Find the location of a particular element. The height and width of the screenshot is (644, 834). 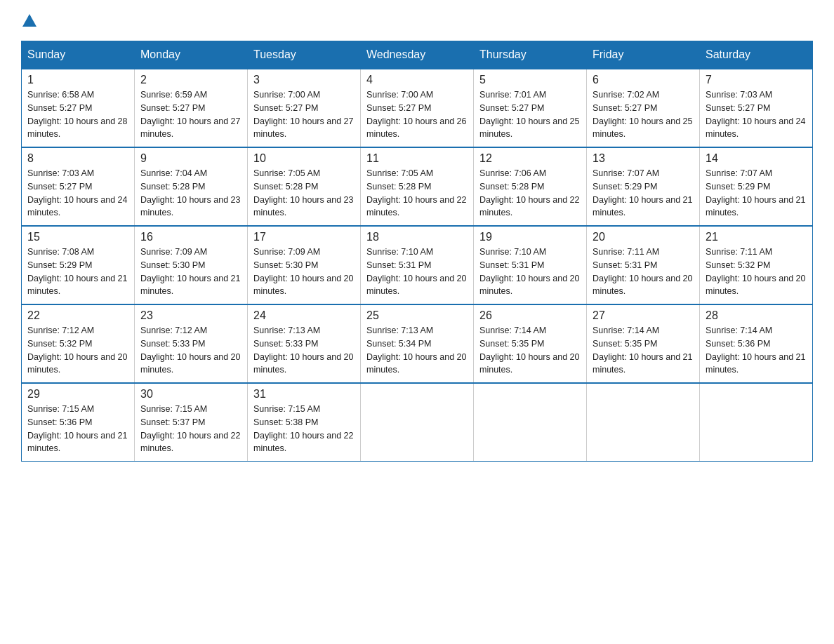

day-number: 16 is located at coordinates (191, 237).